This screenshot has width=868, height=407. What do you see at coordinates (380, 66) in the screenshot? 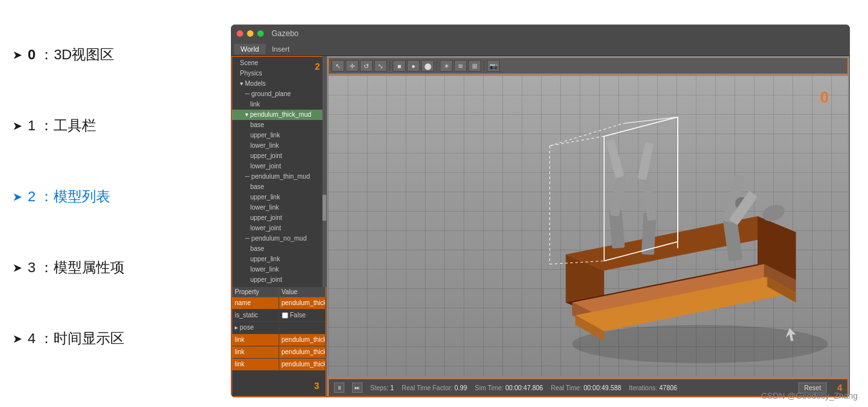
I see `toolbar-btn-scale: ⤡` at bounding box center [380, 66].